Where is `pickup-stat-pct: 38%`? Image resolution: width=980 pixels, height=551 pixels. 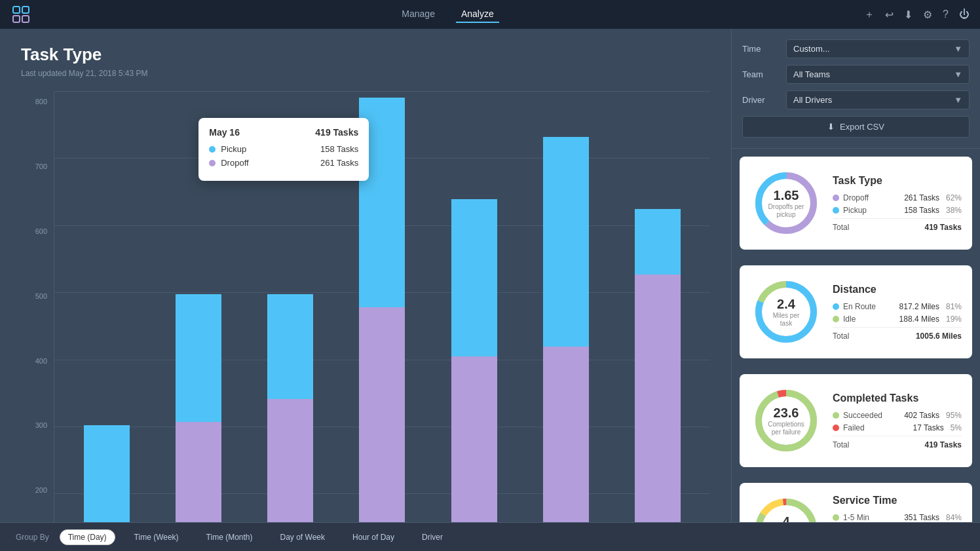
pickup-stat-pct: 38% is located at coordinates (954, 210).